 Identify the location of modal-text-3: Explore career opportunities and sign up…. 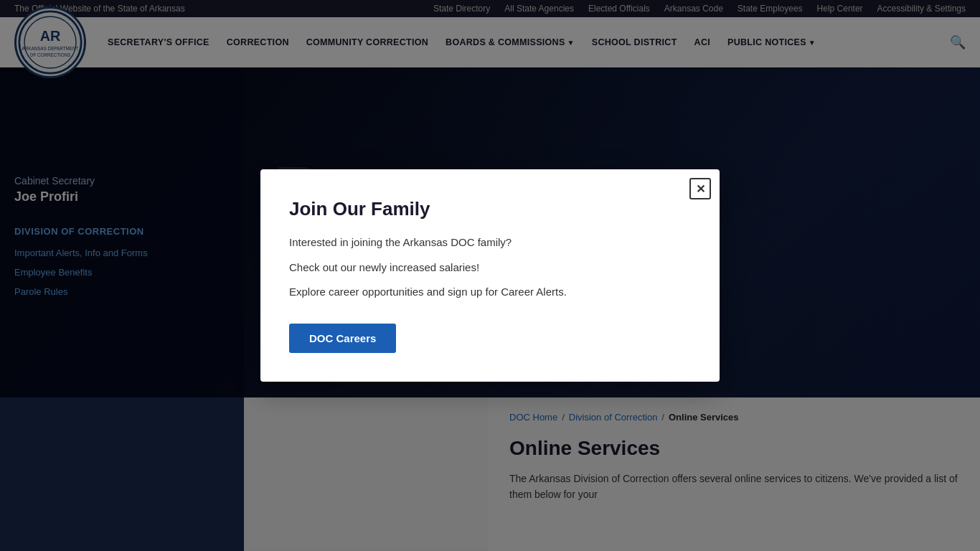
(490, 293).